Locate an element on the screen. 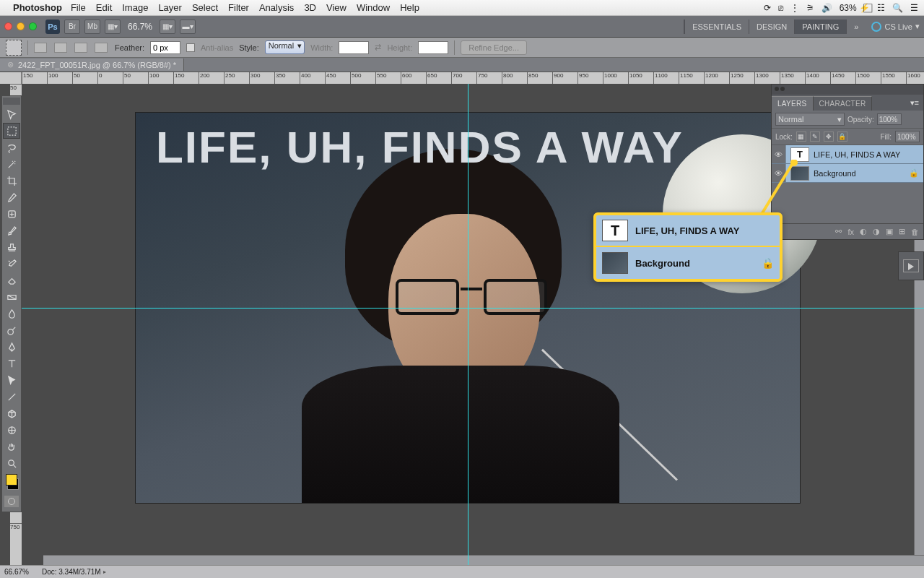  layer-row: 👁 T LIFE, UH, FINDS A WAY is located at coordinates (847, 155).